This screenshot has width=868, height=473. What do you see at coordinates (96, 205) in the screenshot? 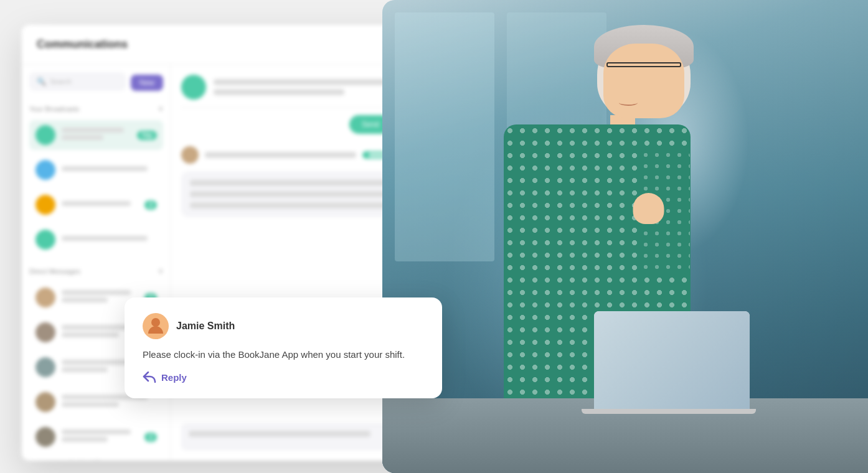
I see `sidebar-item-broadcast-3: 2` at bounding box center [96, 205].